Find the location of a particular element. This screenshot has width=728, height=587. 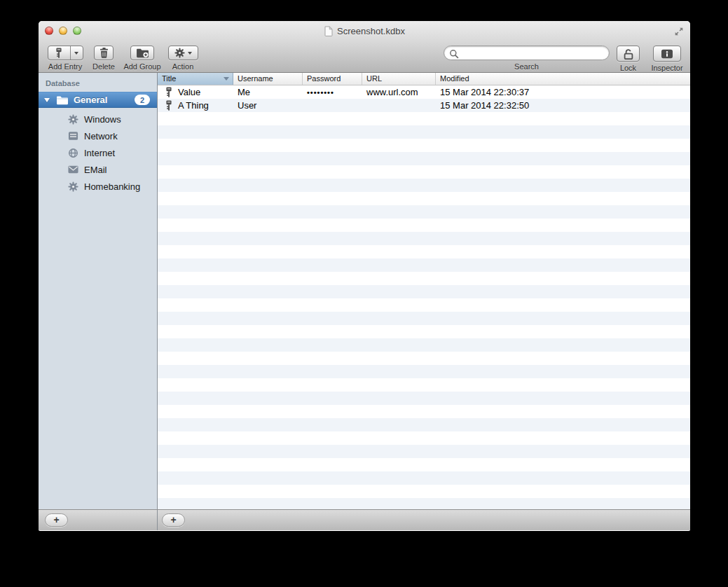

bottom-bar: + + is located at coordinates (364, 520).